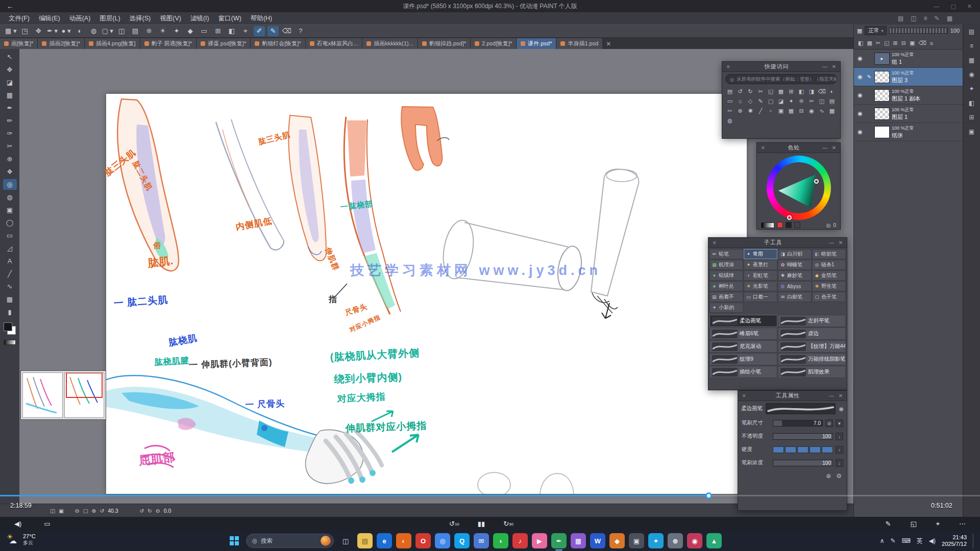  I want to click on layer-row: ◉ ✎ 100 %正常 图层 3, so click(909, 77).